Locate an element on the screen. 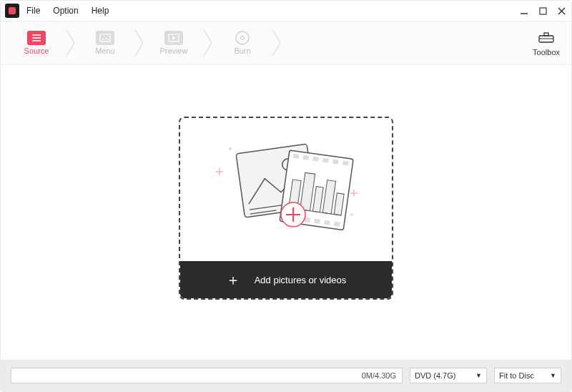 The width and height of the screenshot is (572, 392). menu-option: Option is located at coordinates (66, 11).